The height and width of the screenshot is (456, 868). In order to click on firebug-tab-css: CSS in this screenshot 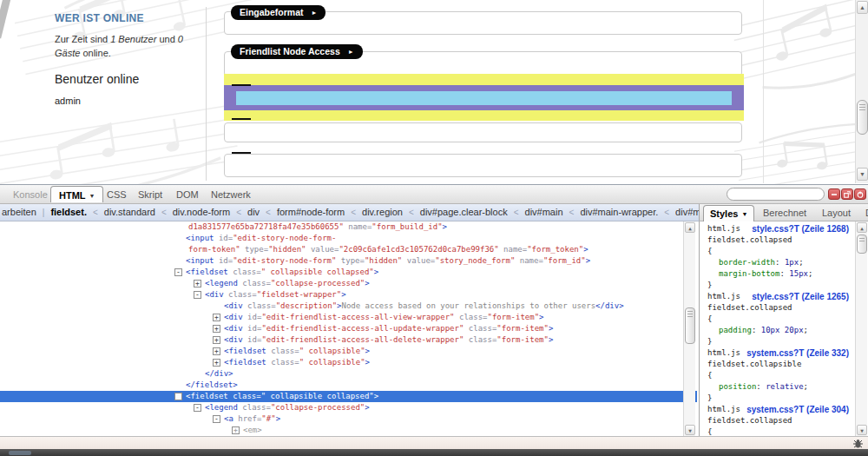, I will do `click(116, 195)`.